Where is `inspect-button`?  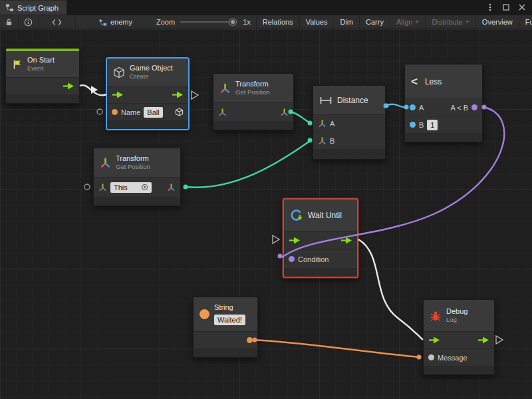
inspect-button is located at coordinates (29, 22).